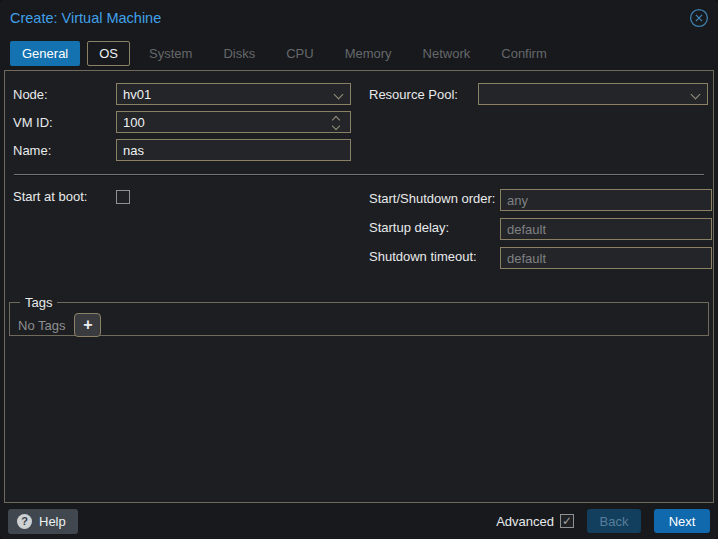 The width and height of the screenshot is (718, 539). I want to click on section-divider, so click(359, 175).